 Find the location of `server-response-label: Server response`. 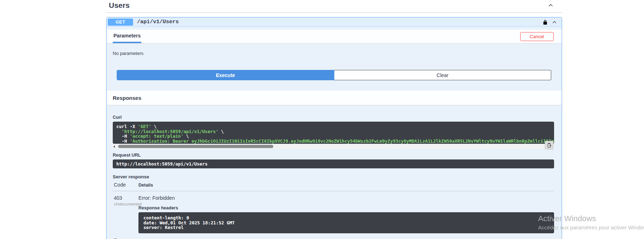

server-response-label: Server response is located at coordinates (333, 177).